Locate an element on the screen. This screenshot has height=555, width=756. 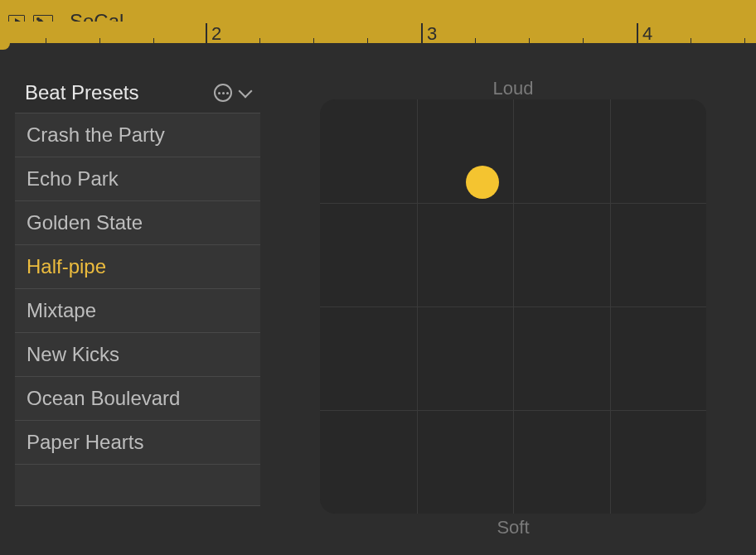
preset-header-controls is located at coordinates (232, 93).